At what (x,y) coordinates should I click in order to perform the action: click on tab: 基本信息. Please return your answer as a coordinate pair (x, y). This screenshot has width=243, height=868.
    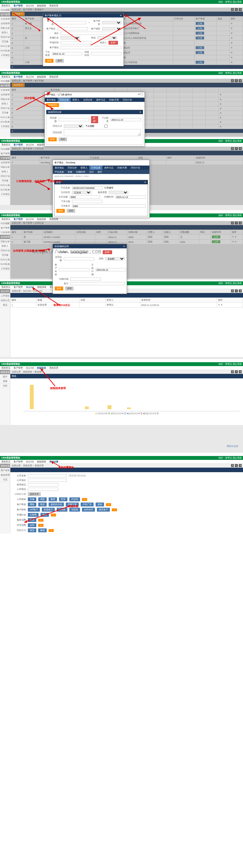
    Looking at the image, I should click on (51, 100).